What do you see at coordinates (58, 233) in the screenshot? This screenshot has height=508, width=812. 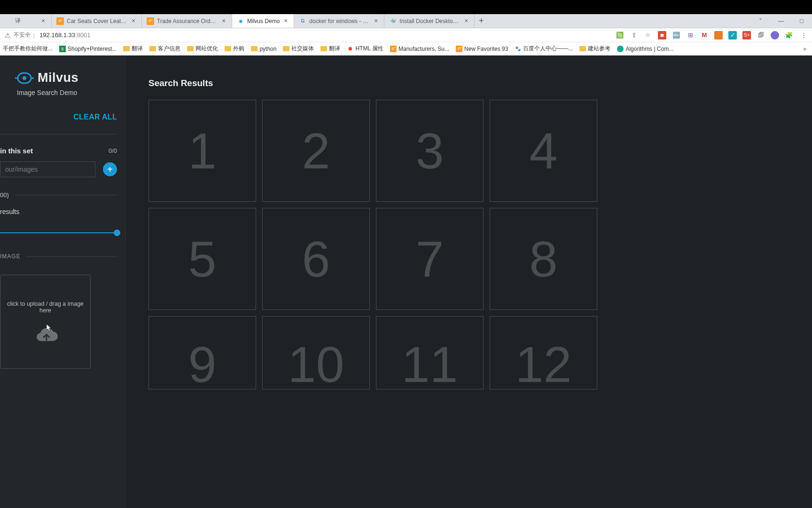 I see `results-slider` at bounding box center [58, 233].